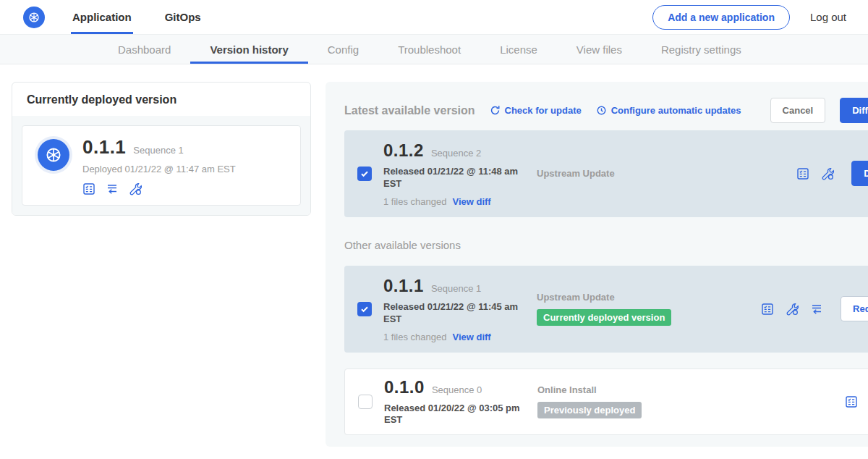 The height and width of the screenshot is (459, 868). Describe the element at coordinates (453, 415) in the screenshot. I see `version-released: Released 01/20/22 @ 03:05 pm EST` at that location.